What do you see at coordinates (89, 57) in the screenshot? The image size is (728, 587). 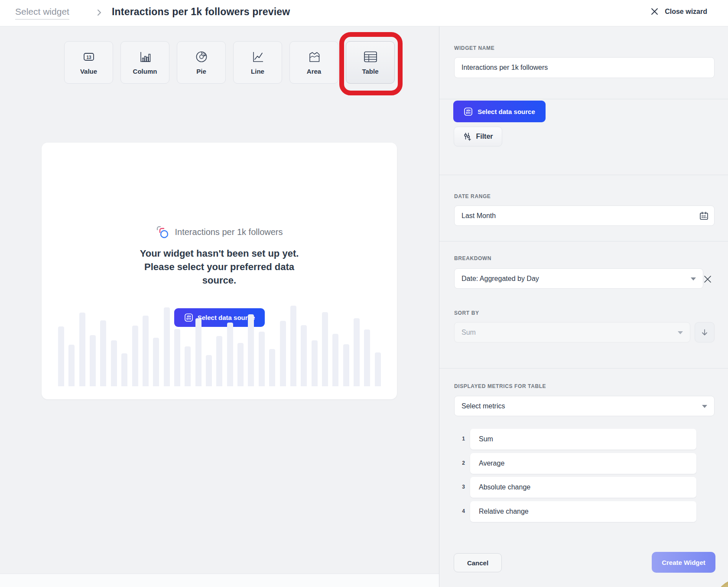 I see `svg-text: 13` at bounding box center [89, 57].